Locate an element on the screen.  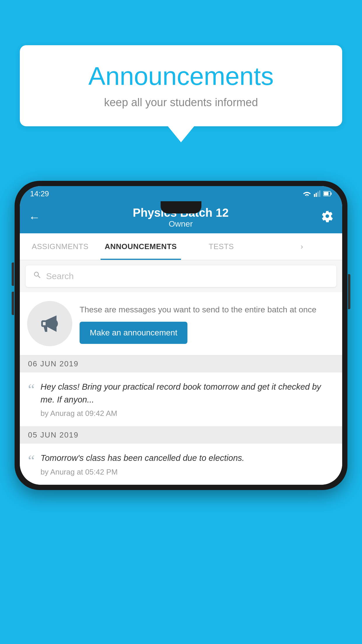
quote-icon-1: “ is located at coordinates (31, 390).